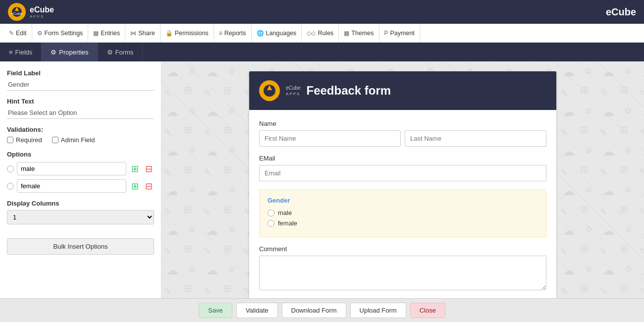 Image resolution: width=644 pixels, height=322 pixels. Describe the element at coordinates (400, 33) in the screenshot. I see `menu-payment: P Payment` at that location.